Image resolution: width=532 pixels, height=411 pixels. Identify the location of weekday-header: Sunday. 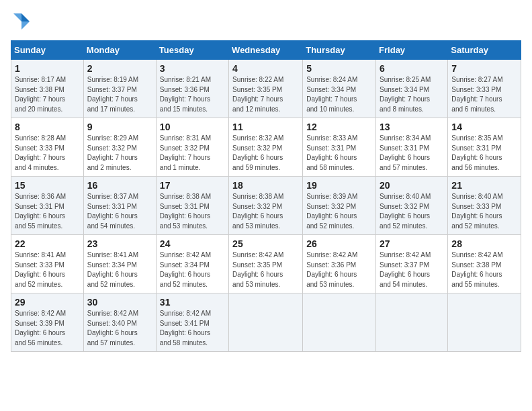
(48, 50).